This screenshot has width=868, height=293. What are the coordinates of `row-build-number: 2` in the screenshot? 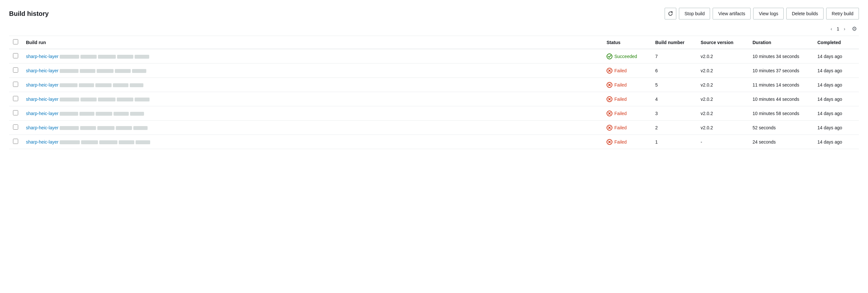 It's located at (674, 128).